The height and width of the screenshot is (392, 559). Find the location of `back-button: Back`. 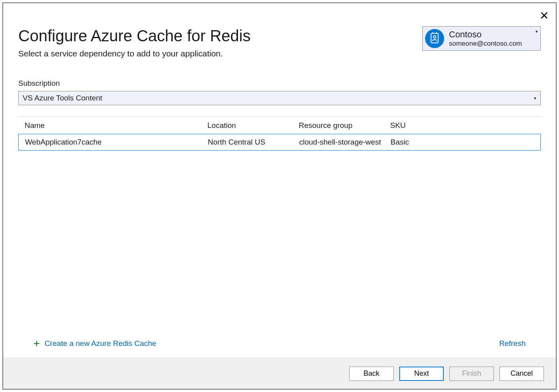

back-button: Back is located at coordinates (371, 374).